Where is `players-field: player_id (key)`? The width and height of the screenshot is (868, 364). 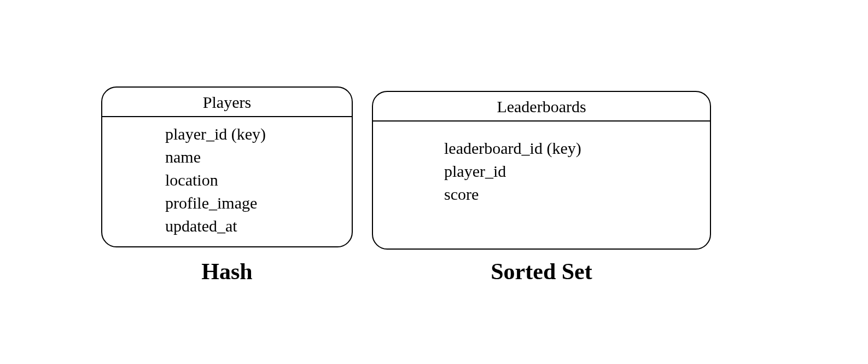 players-field: player_id (key) is located at coordinates (253, 134).